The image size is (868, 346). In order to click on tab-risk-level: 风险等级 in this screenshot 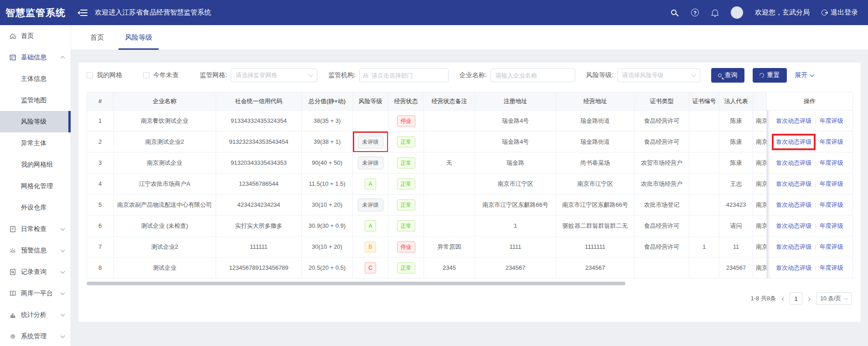, I will do `click(139, 37)`.